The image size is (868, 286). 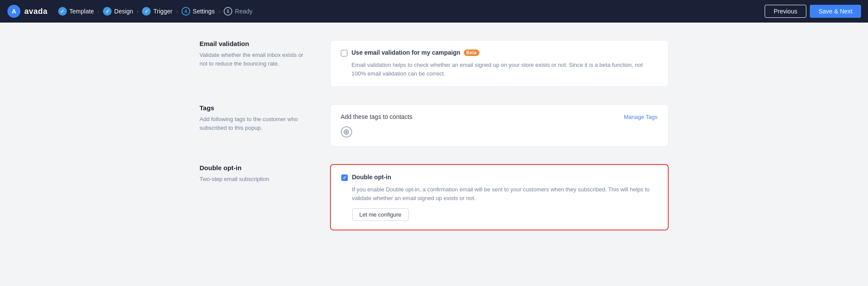 I want to click on tags-title: Tags, so click(x=256, y=108).